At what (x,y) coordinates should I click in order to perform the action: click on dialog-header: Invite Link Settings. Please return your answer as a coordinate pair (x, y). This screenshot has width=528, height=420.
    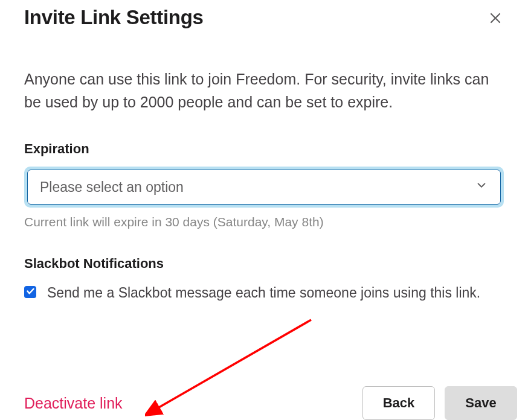
    Looking at the image, I should click on (264, 16).